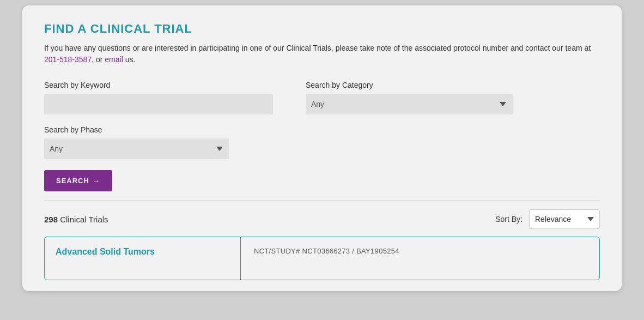 This screenshot has height=320, width=644. Describe the element at coordinates (143, 252) in the screenshot. I see `trial-title: Advanced Solid Tumors` at that location.